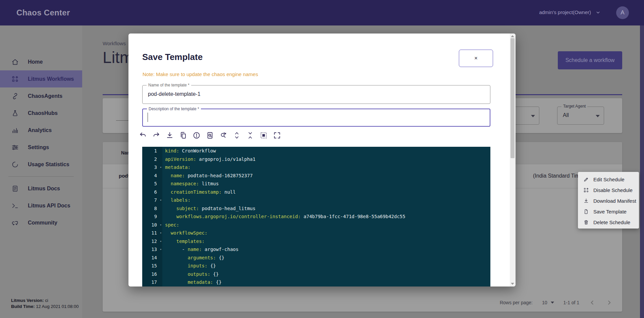  What do you see at coordinates (152, 160) in the screenshot?
I see `line-number: 2` at bounding box center [152, 160].